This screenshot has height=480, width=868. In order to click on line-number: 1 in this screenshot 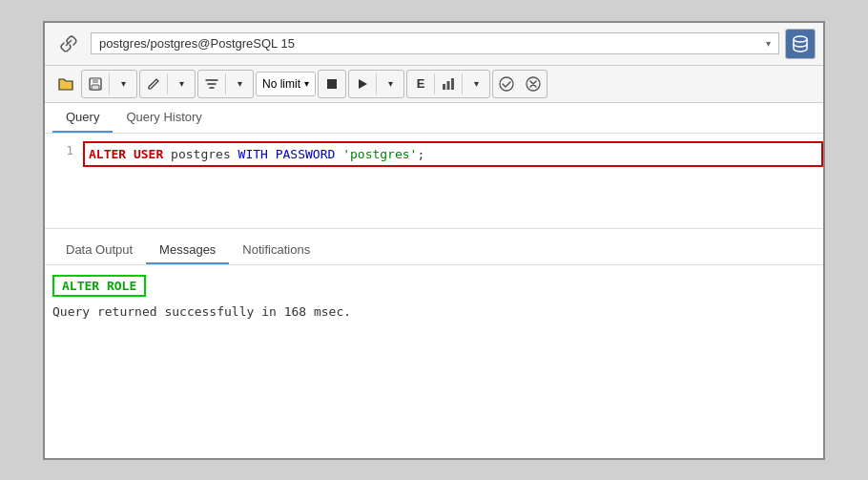, I will do `click(64, 149)`.